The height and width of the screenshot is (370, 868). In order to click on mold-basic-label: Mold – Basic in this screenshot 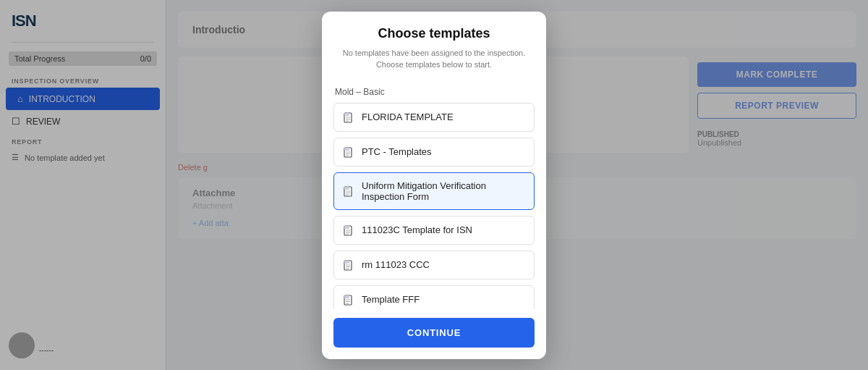, I will do `click(434, 93)`.